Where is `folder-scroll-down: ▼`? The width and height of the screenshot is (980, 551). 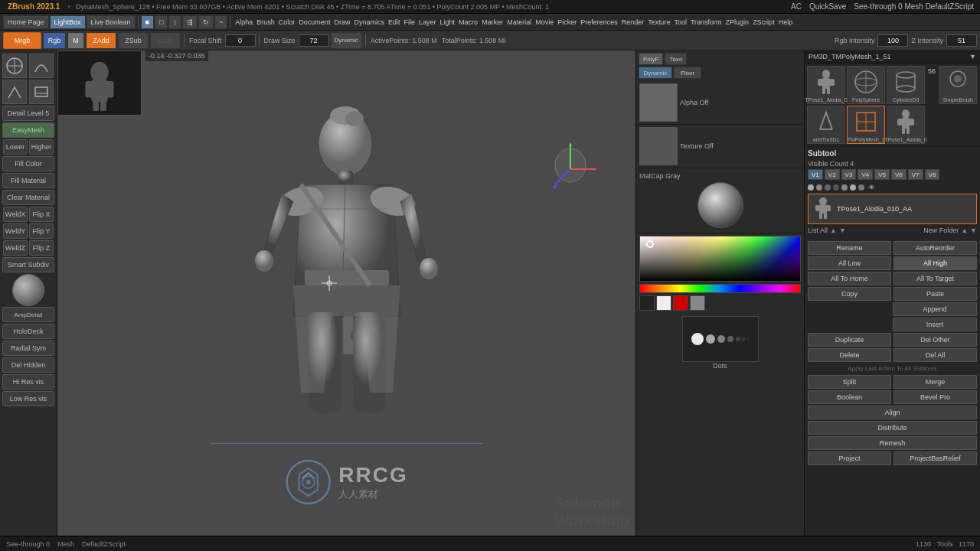
folder-scroll-down: ▼ is located at coordinates (974, 230).